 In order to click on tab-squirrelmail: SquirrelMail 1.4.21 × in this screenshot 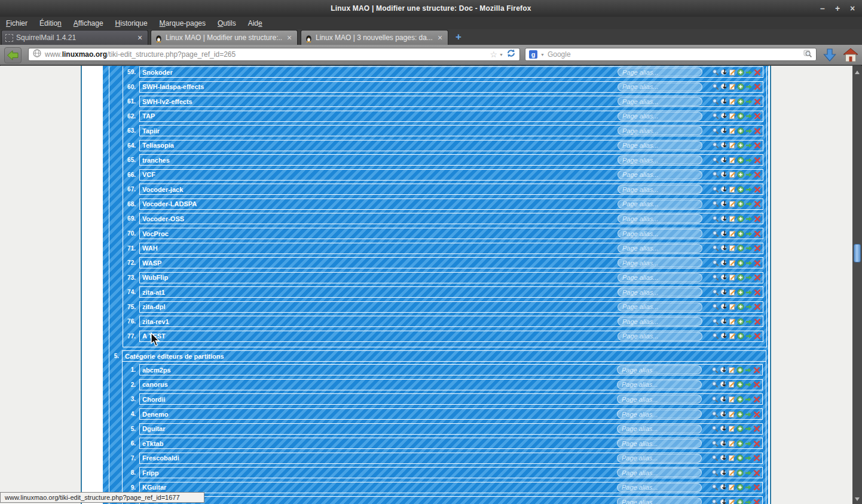, I will do `click(75, 37)`.